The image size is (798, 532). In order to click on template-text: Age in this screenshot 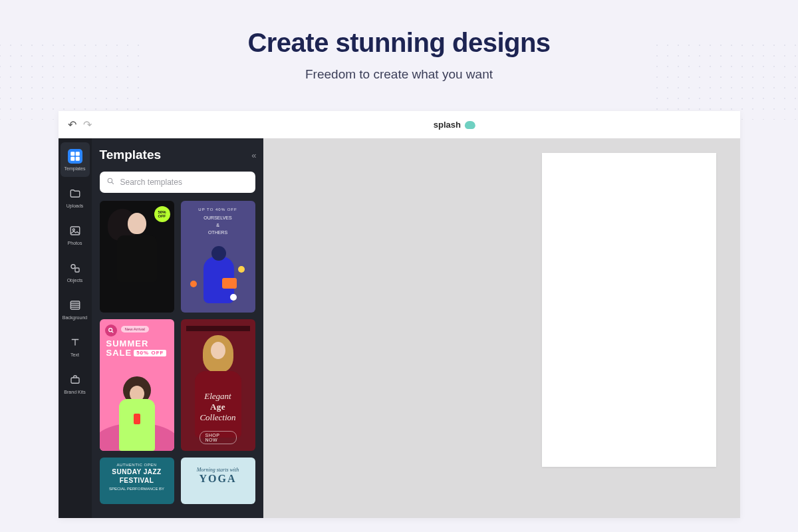, I will do `click(218, 407)`.